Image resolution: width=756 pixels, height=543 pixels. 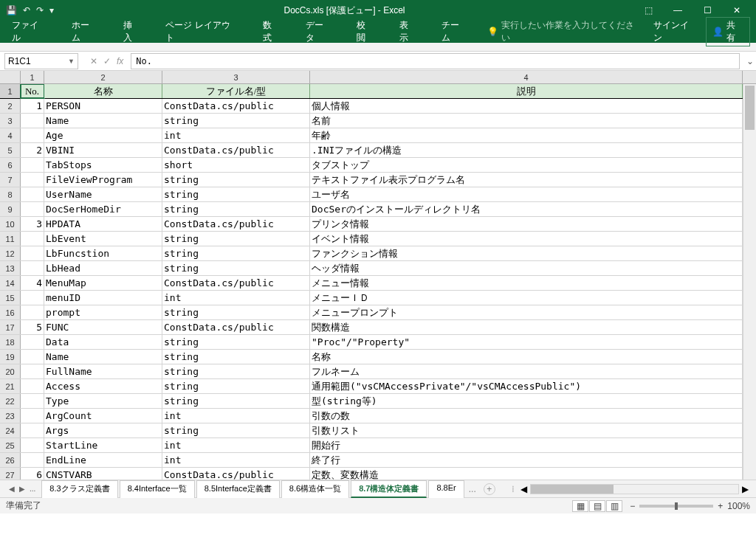 What do you see at coordinates (526, 77) in the screenshot?
I see `column-header: 4` at bounding box center [526, 77].